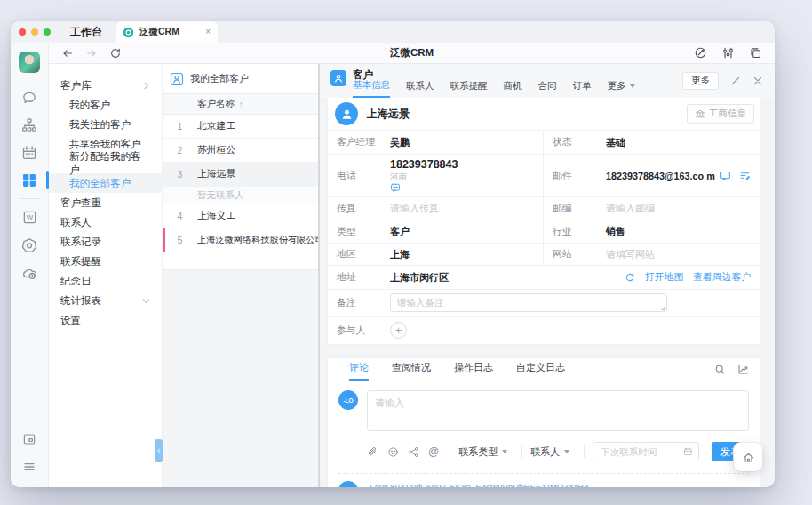 The width and height of the screenshot is (812, 505). What do you see at coordinates (30, 180) in the screenshot?
I see `rail-apps-icon` at bounding box center [30, 180].